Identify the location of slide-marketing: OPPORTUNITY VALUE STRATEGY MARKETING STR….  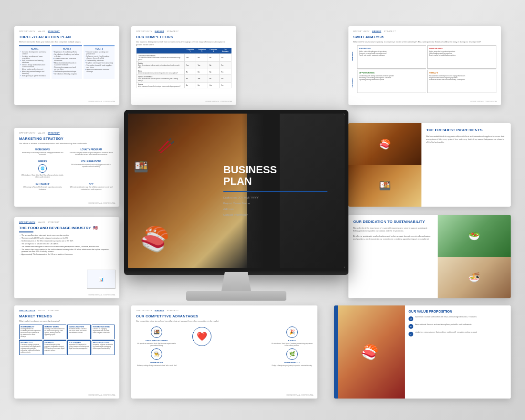
(67, 167).